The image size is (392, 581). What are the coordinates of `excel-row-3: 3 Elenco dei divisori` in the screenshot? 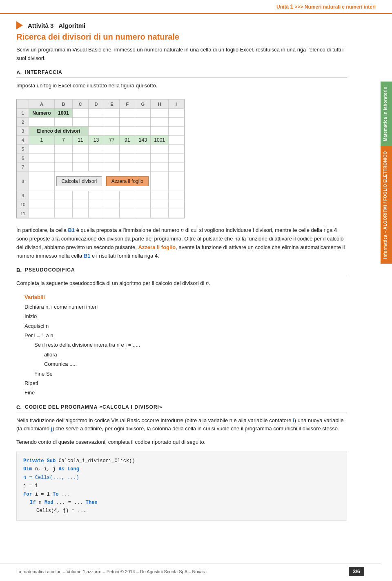 It's located at (100, 131).